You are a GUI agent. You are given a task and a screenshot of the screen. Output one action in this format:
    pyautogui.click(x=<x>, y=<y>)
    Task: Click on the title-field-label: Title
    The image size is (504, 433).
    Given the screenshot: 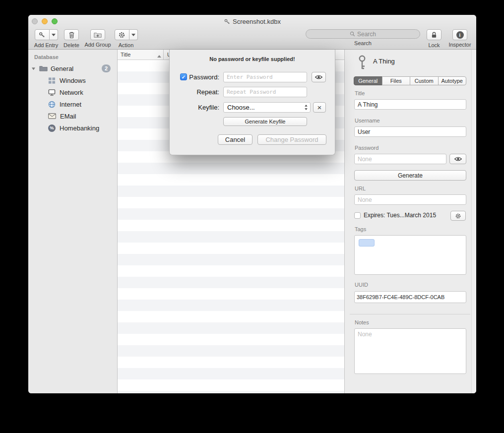 What is the action you would take?
    pyautogui.click(x=360, y=93)
    